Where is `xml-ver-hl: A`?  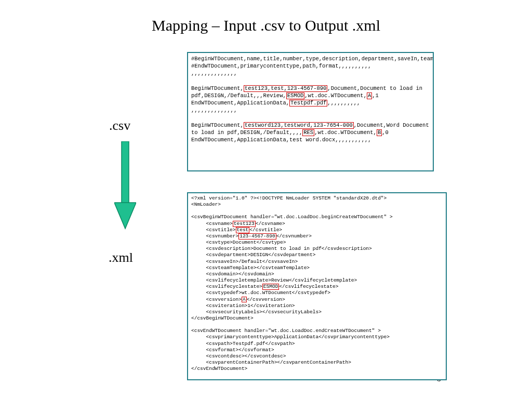 xml-ver-hl: A is located at coordinates (244, 300).